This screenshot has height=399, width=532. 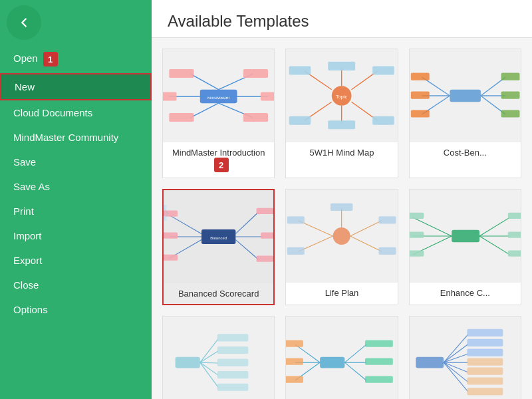 I want to click on sidebar-item-import: Import, so click(x=76, y=235).